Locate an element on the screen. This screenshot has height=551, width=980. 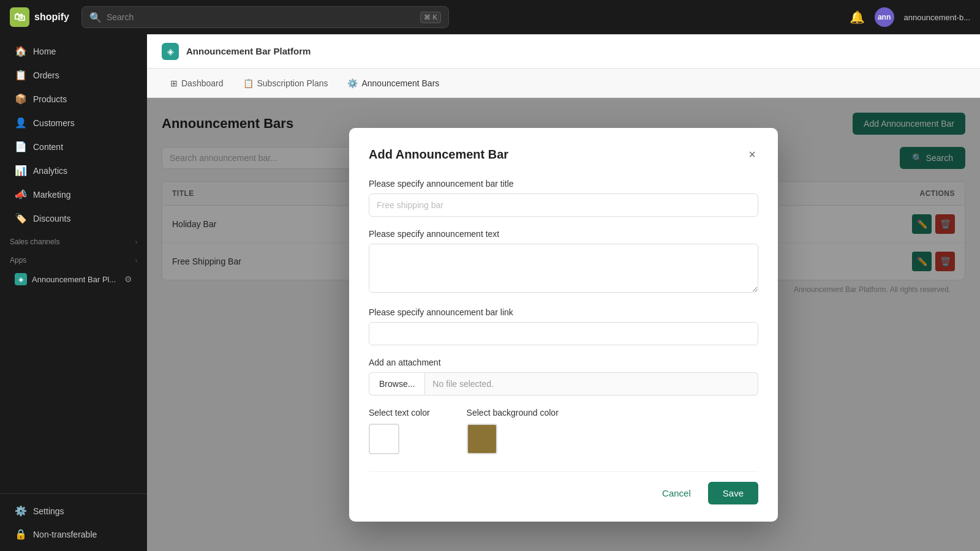
shopify-logo: 🛍 shopify is located at coordinates (39, 17).